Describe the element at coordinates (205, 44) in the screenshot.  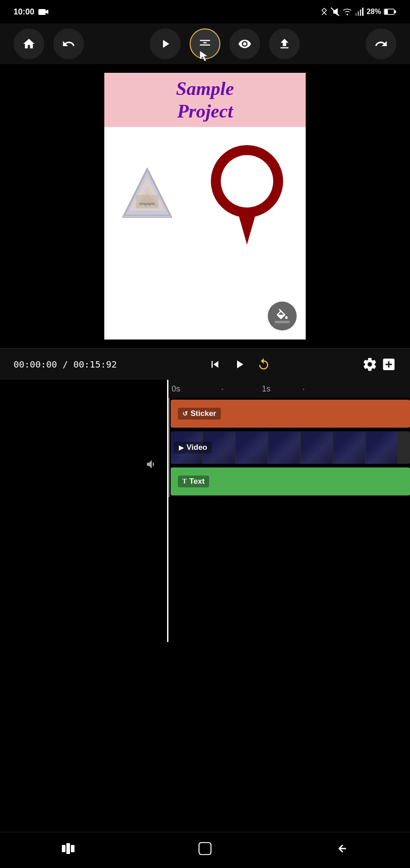
I see `align-button` at that location.